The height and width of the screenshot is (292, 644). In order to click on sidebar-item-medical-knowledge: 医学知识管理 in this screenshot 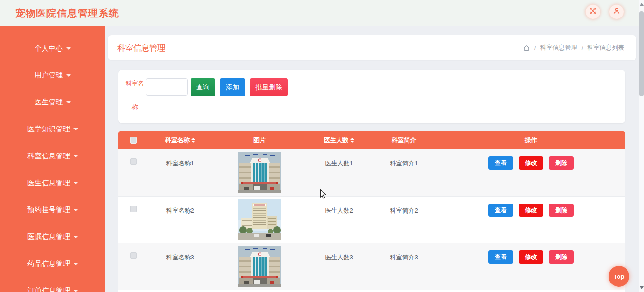, I will do `click(53, 129)`.